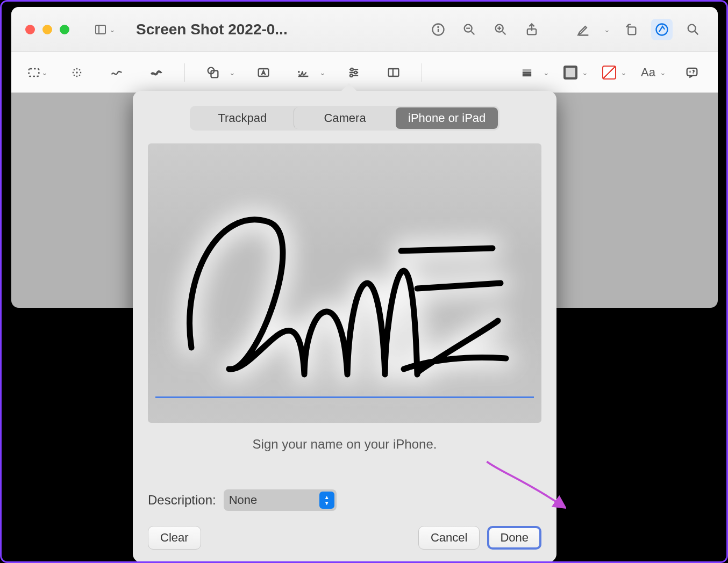  What do you see at coordinates (182, 500) in the screenshot?
I see `description-label: Description:` at bounding box center [182, 500].